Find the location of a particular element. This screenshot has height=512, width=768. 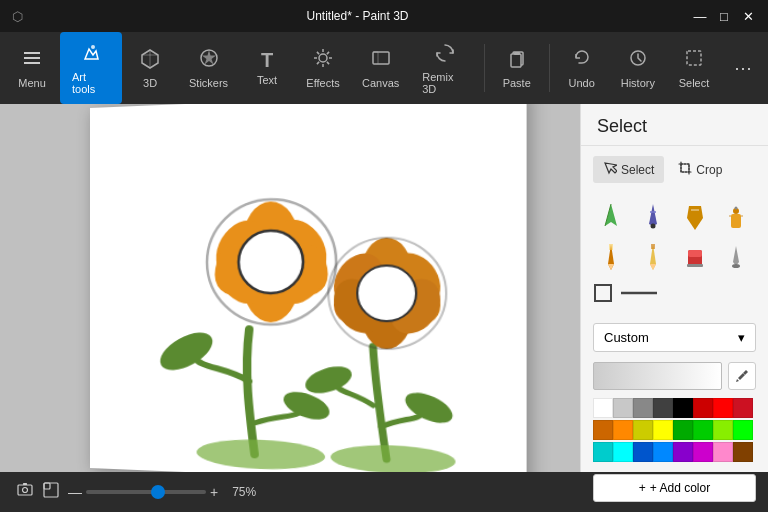

color-orange-dark is located at coordinates (603, 430).